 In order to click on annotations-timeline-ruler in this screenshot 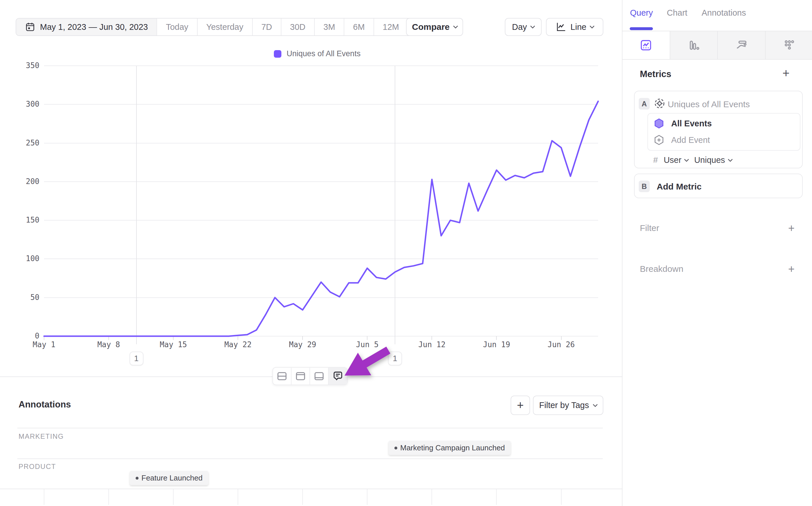, I will do `click(311, 489)`.